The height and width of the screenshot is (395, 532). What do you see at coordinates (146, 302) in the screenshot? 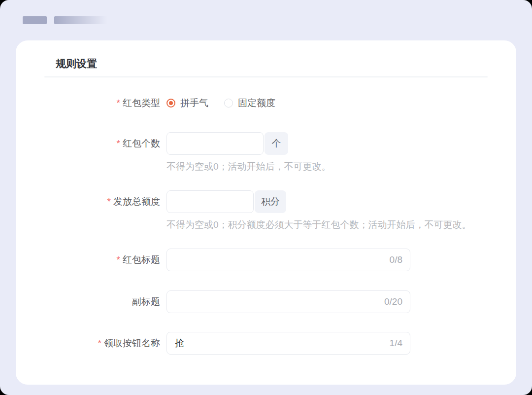
I see `field-label-text: 副标题` at bounding box center [146, 302].